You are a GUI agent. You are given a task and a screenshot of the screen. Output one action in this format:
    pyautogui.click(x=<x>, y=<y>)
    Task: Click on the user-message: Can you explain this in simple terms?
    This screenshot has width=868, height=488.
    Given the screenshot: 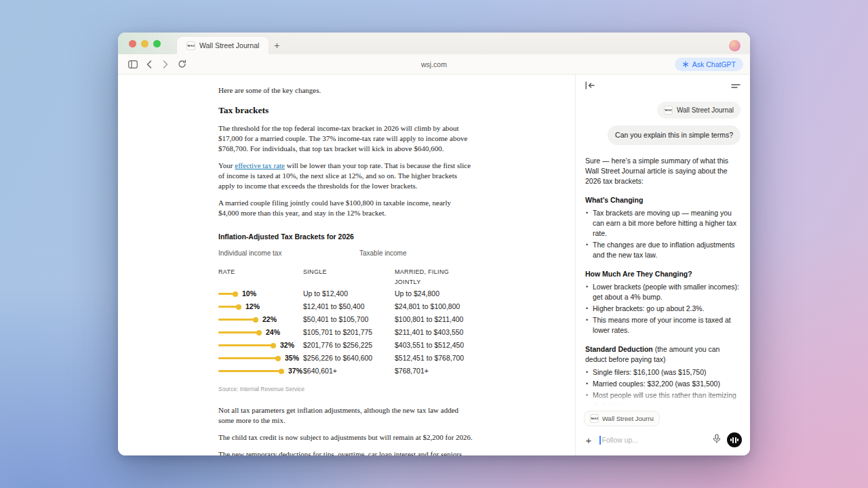 What is the action you would take?
    pyautogui.click(x=674, y=136)
    